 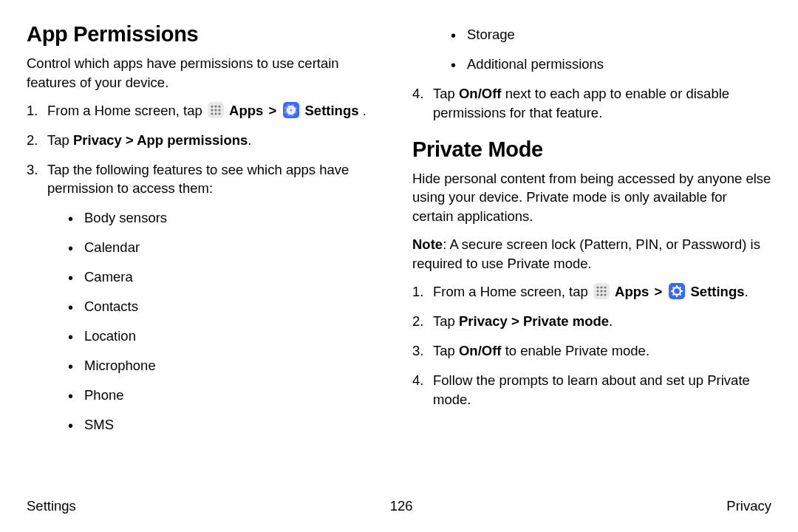 I want to click on pm-step-3-rest: to enable Private mode., so click(x=576, y=350).